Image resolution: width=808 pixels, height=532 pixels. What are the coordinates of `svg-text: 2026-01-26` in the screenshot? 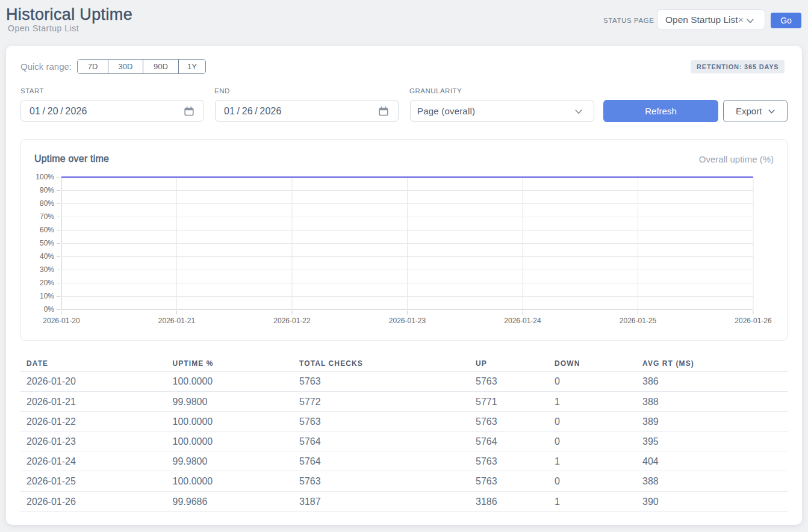 It's located at (753, 321).